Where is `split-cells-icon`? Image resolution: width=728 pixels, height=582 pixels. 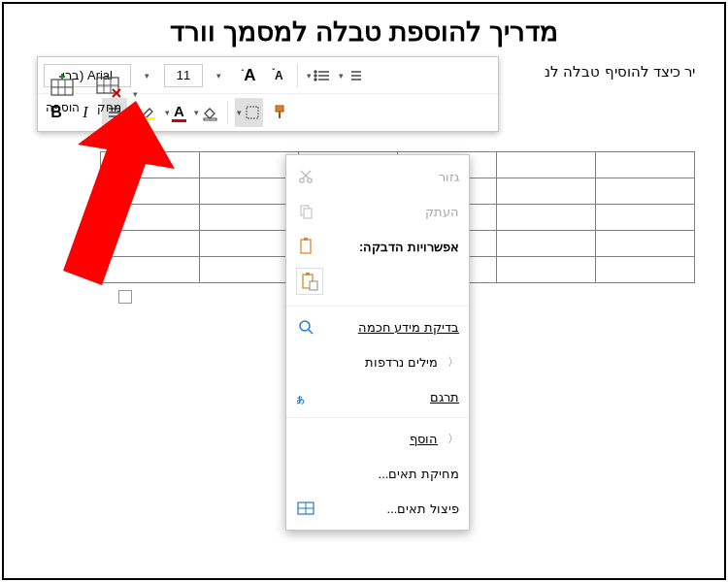 split-cells-icon is located at coordinates (306, 508).